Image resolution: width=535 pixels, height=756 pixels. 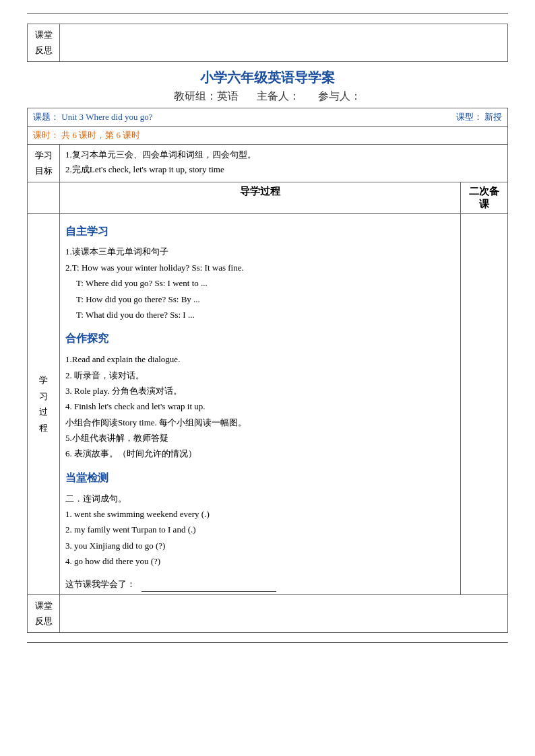 I want to click on participants-label: 参与人：, so click(x=340, y=96).